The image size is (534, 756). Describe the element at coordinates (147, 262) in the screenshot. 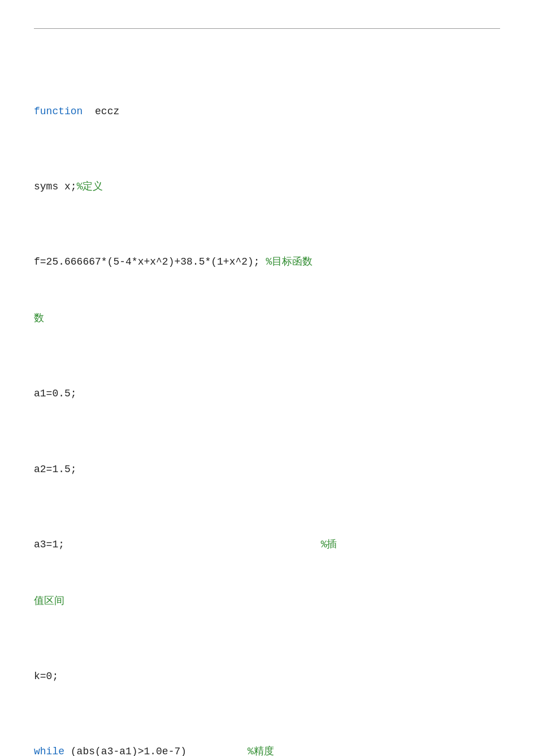

I see `code-line-3-text: f=25.666667*(5-4*x+x^2)+38.5*(1+x^2);` at that location.